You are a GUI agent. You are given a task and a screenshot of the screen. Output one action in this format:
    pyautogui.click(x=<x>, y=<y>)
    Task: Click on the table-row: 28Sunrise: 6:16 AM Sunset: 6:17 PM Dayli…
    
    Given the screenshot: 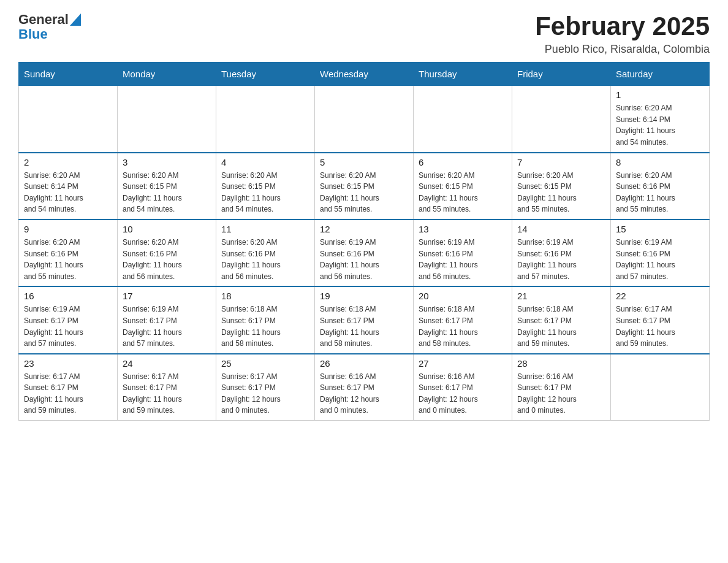 What is the action you would take?
    pyautogui.click(x=561, y=388)
    